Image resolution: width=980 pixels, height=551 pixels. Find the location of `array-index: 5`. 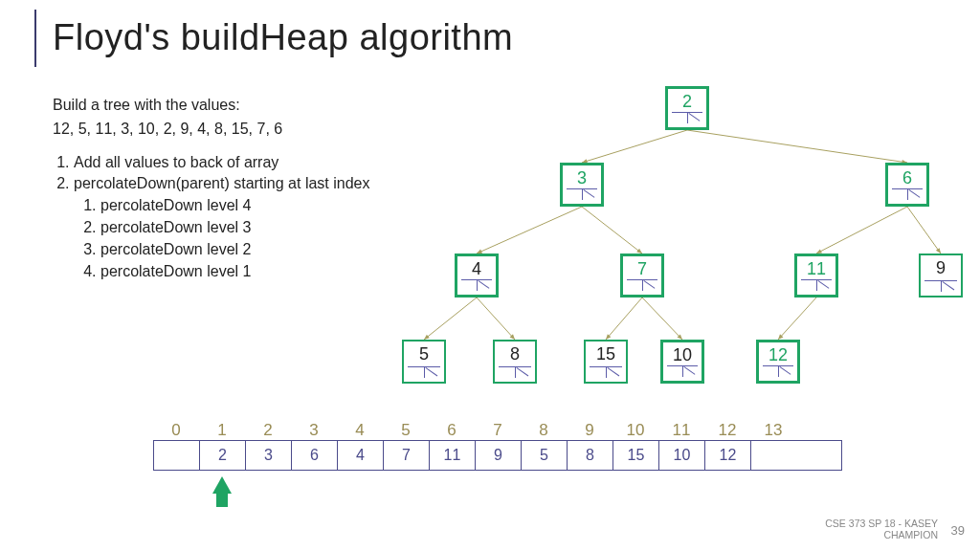

array-index: 5 is located at coordinates (406, 430).